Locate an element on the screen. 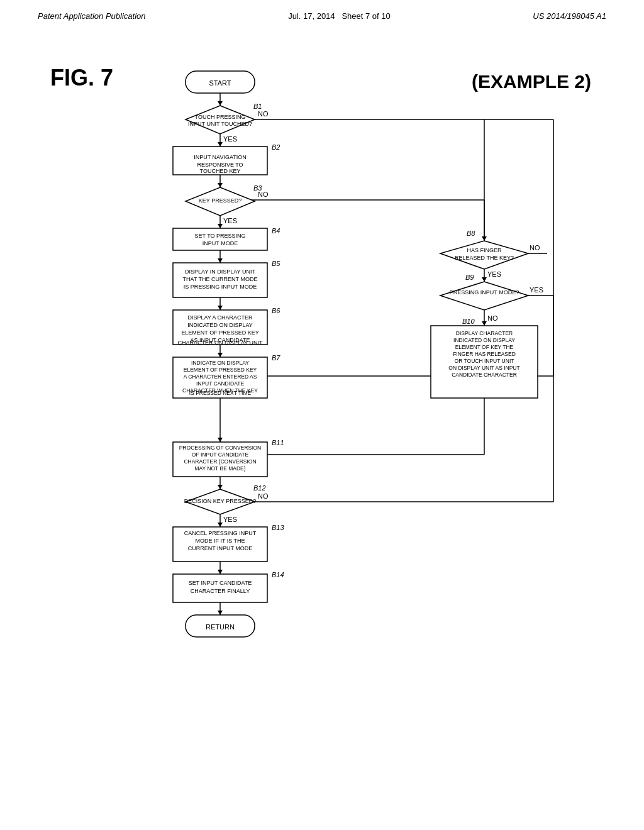  b12-node: DECISION KEY PRESSED? is located at coordinates (220, 501).